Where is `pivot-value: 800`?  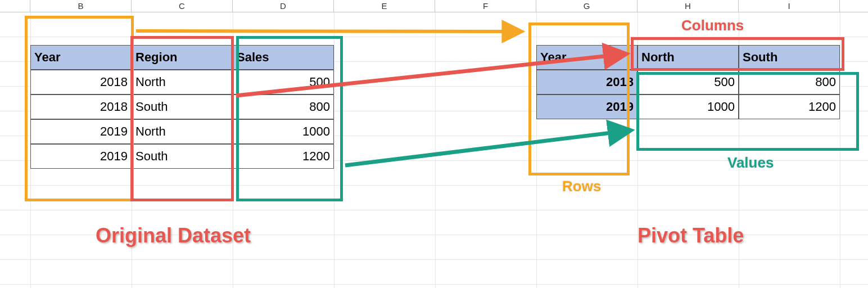 pivot-value: 800 is located at coordinates (789, 82).